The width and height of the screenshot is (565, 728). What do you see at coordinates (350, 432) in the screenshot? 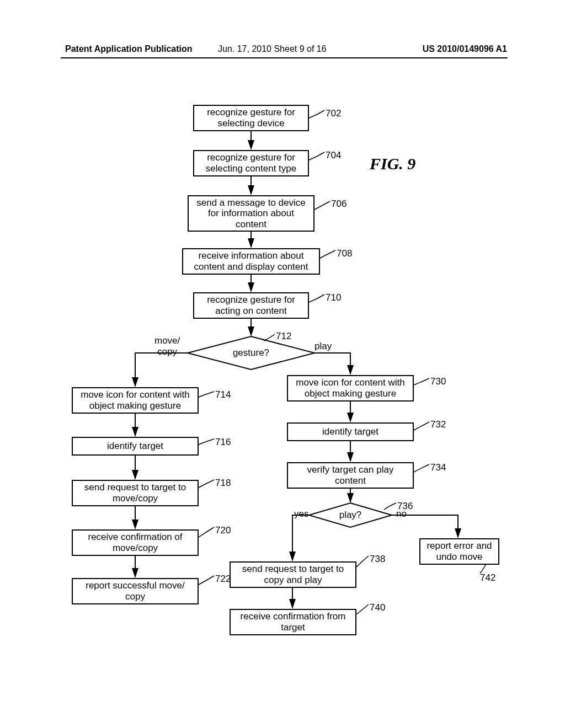
I see `box-732: identify target` at bounding box center [350, 432].